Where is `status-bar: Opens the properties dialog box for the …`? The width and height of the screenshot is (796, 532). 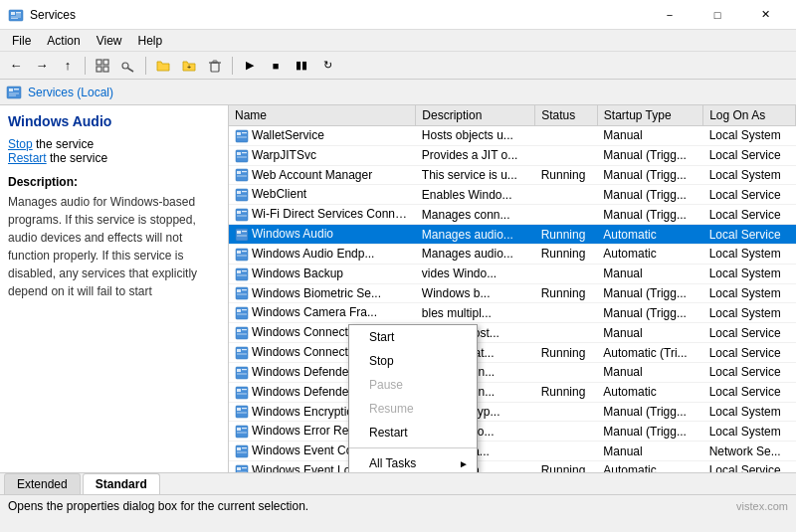 status-bar: Opens the properties dialog box for the … is located at coordinates (398, 505).